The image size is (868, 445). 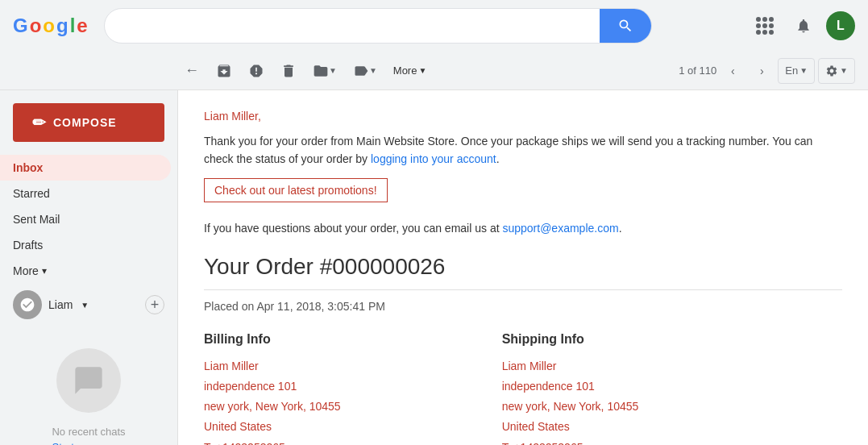 What do you see at coordinates (26, 271) in the screenshot?
I see `more-nav-label: More` at bounding box center [26, 271].